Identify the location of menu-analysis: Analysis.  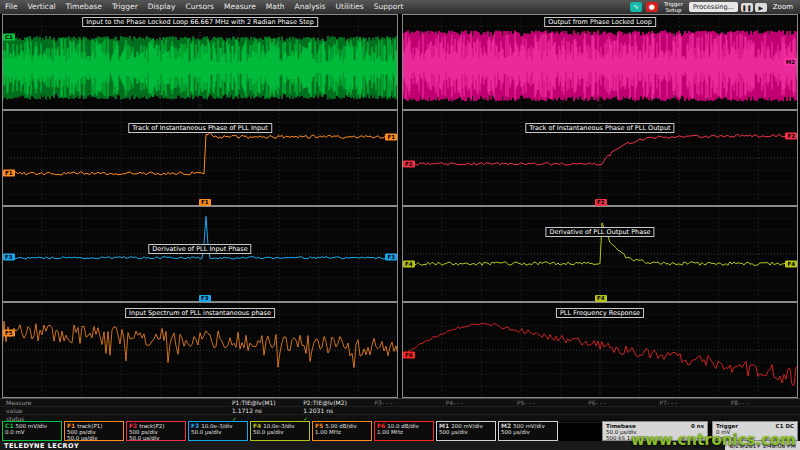
(310, 7).